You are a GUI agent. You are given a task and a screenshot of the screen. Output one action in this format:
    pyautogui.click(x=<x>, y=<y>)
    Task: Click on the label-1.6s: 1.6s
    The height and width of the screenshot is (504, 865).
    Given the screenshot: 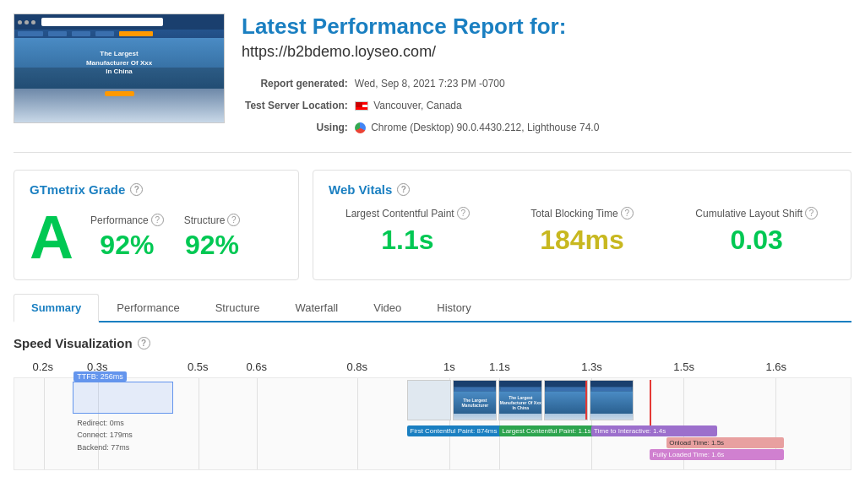 What is the action you would take?
    pyautogui.click(x=775, y=366)
    